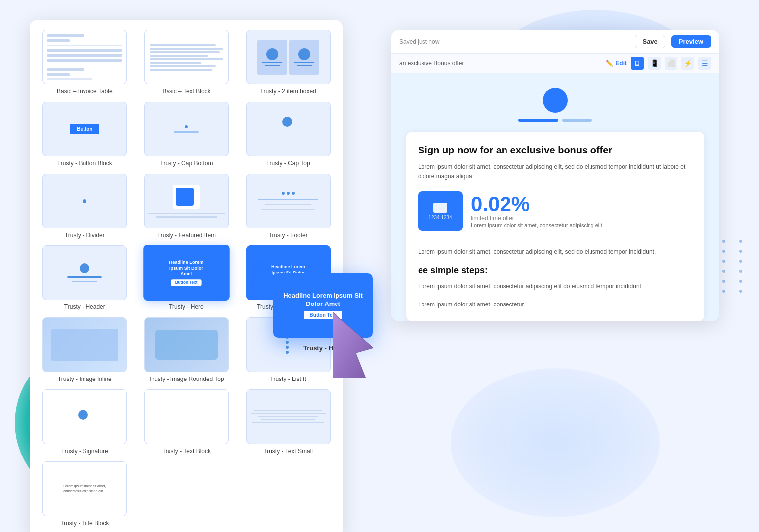 Image resolution: width=759 pixels, height=532 pixels. I want to click on thumb-hero-btn: Button Text, so click(186, 283).